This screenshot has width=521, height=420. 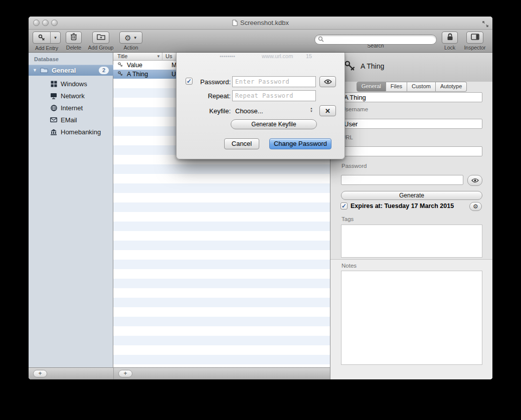 I want to click on add-entry-label: Add Entry, so click(x=47, y=48).